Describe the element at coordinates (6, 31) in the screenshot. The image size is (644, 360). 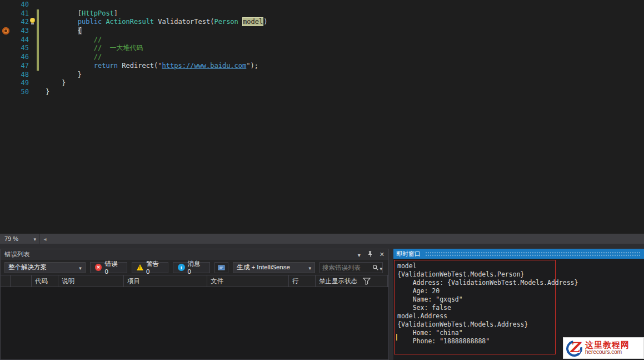
I see `breakpoint-icon` at that location.